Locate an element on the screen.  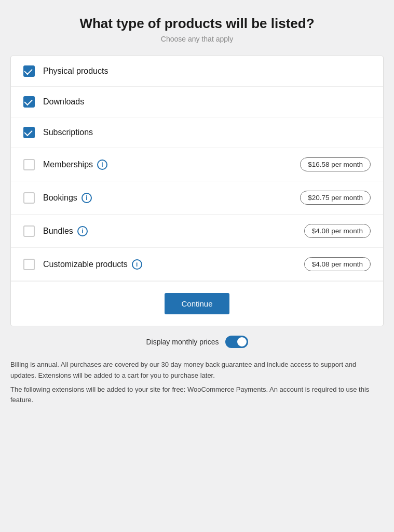
price-memberships: $16.58 per month is located at coordinates (335, 164).